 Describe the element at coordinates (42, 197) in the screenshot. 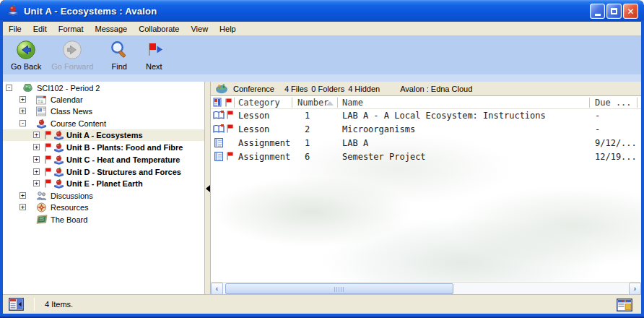

I see `discussions-icon` at that location.